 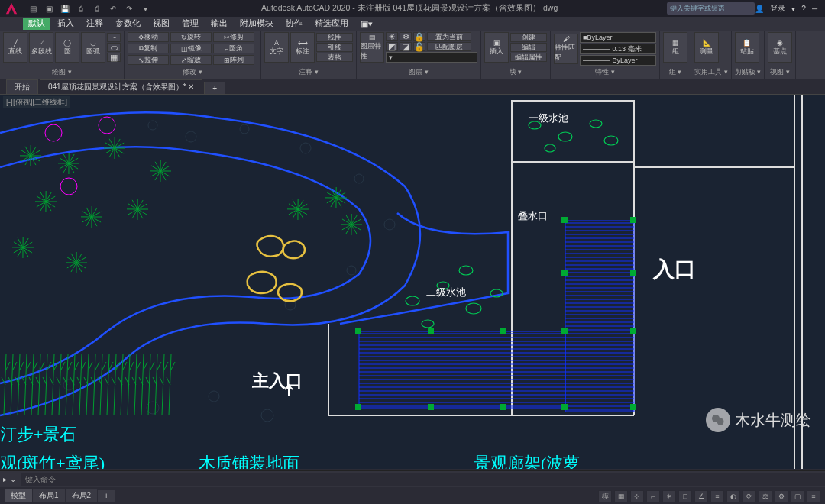 What do you see at coordinates (814, 496) in the screenshot?
I see `customize-icon: ≡` at bounding box center [814, 496].